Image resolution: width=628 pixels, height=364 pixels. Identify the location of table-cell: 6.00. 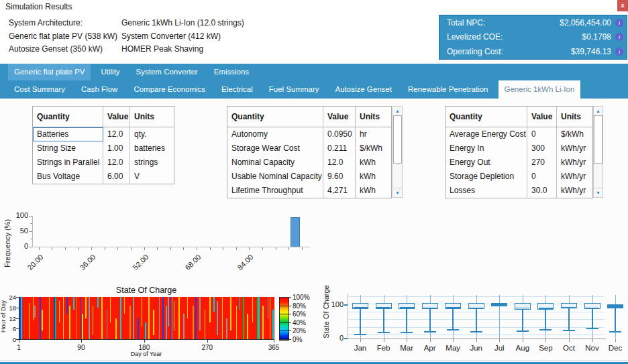
(117, 177).